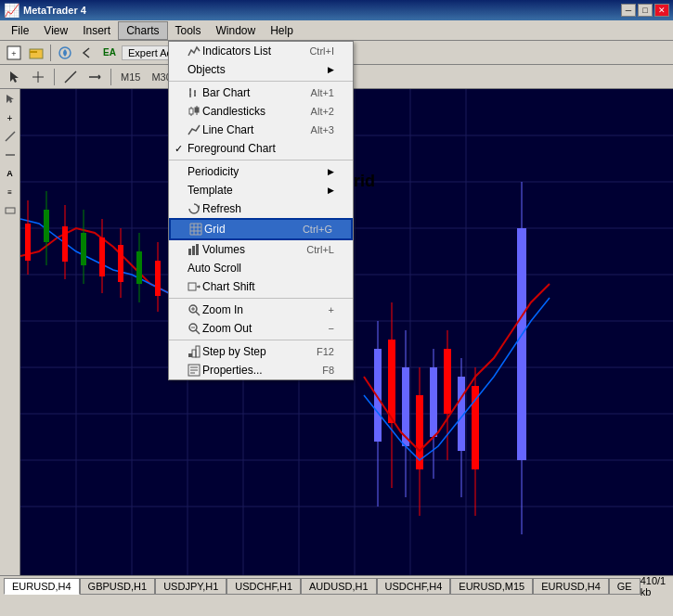  Describe the element at coordinates (261, 352) in the screenshot. I see `menu-step-by-step: Step by Step F12` at that location.